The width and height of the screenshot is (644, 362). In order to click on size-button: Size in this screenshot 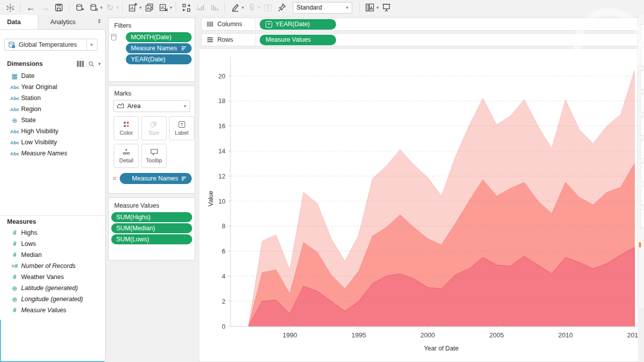, I will do `click(154, 128)`.